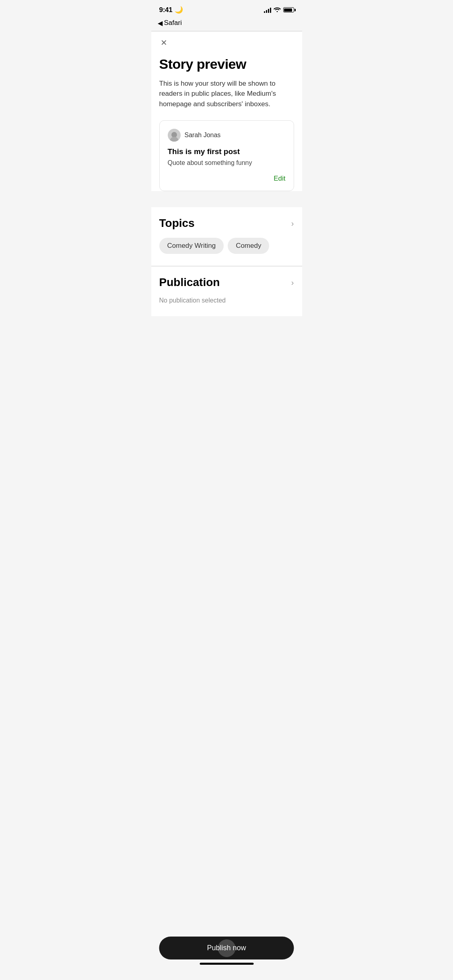 Image resolution: width=453 pixels, height=980 pixels. What do you see at coordinates (227, 282) in the screenshot?
I see `publication-section-row: Publication ›` at bounding box center [227, 282].